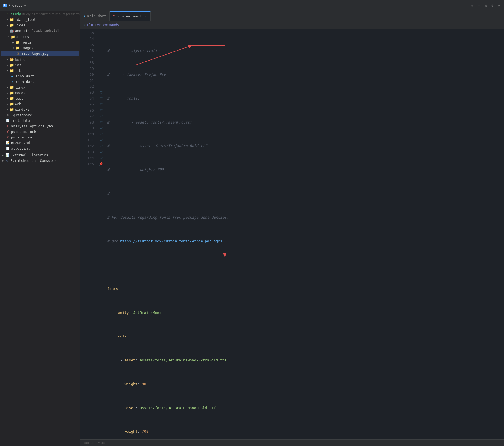 The height and width of the screenshot is (446, 504). I want to click on sidebar-item-build: ▶ 📂 build, so click(40, 59).